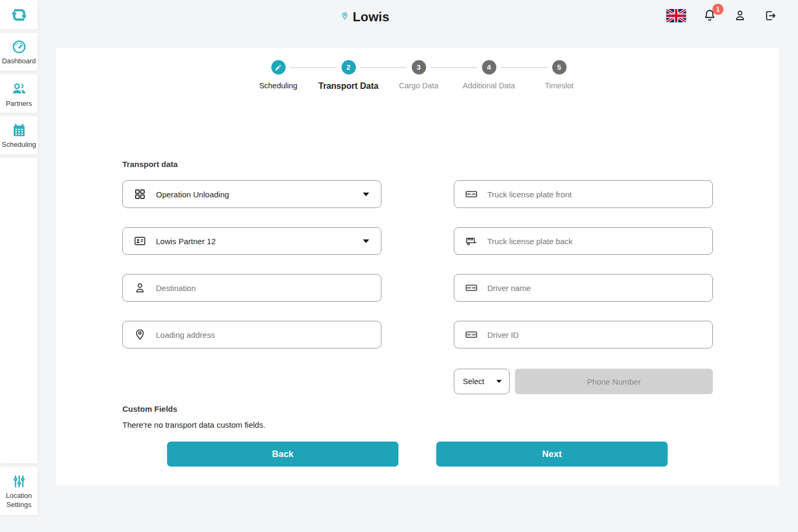  Describe the element at coordinates (595, 288) in the screenshot. I see `driver-name-input` at that location.